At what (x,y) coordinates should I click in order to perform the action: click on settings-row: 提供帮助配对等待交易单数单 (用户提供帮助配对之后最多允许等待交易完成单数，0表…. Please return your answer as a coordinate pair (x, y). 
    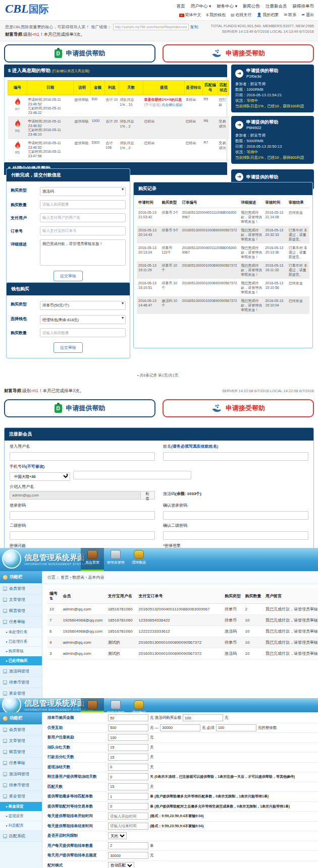
    Looking at the image, I should click on (183, 807).